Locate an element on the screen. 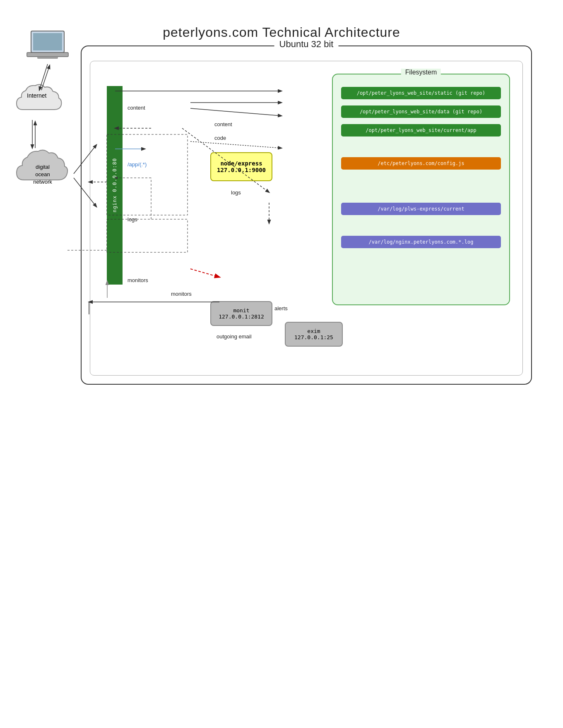 The image size is (563, 728). content1-label: content is located at coordinates (137, 108).